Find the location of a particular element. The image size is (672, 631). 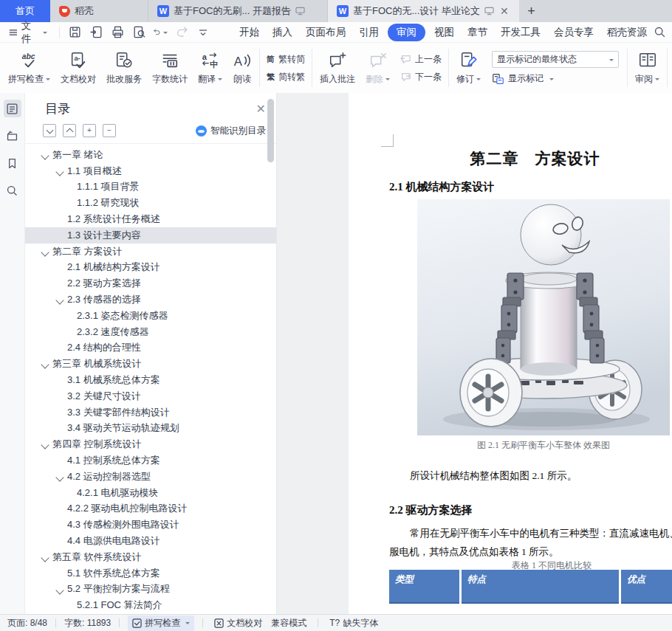

save-icon is located at coordinates (75, 32).